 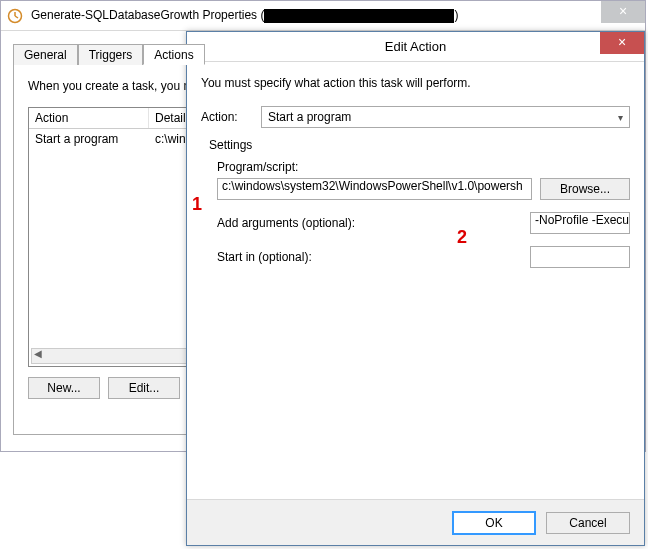 I want to click on action-combo-value: Start a program, so click(x=310, y=117).